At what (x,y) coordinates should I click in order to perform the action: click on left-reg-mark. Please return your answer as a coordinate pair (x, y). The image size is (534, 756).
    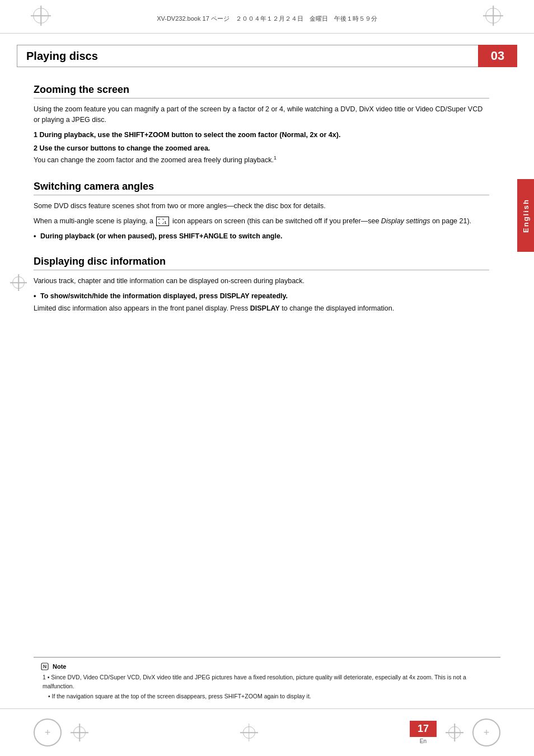
    Looking at the image, I should click on (18, 283).